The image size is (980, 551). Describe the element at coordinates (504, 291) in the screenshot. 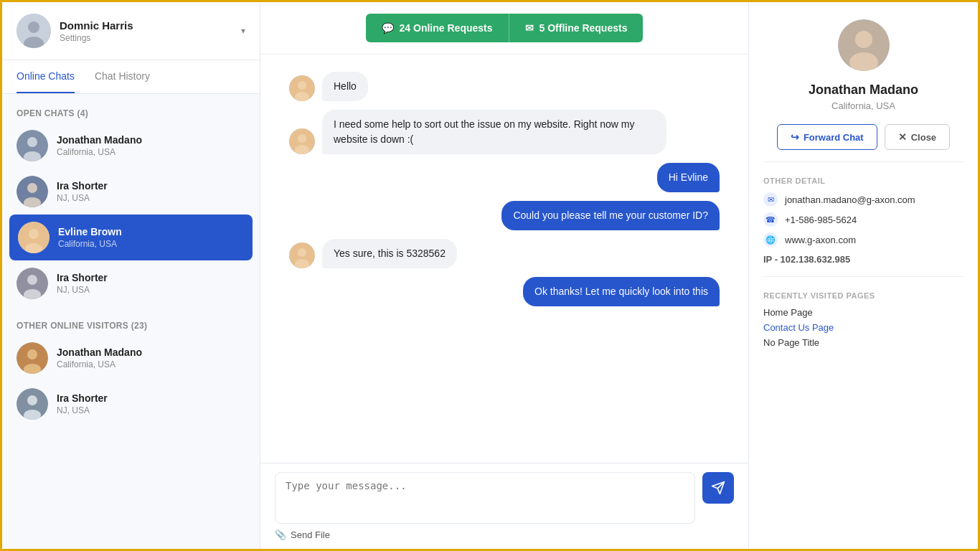

I see `message-row-6: Ok thanks! Let me quickly look into this` at that location.